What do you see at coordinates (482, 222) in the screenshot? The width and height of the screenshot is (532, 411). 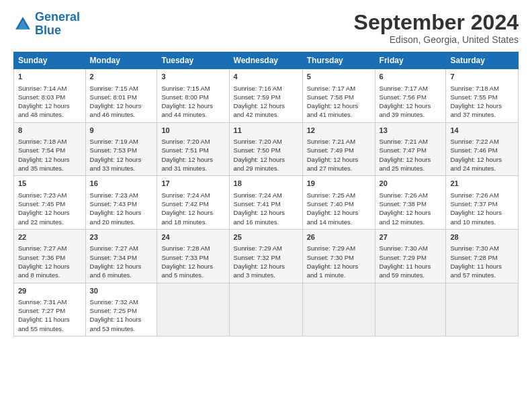 I see `day-info: and 10 minutes.` at bounding box center [482, 222].